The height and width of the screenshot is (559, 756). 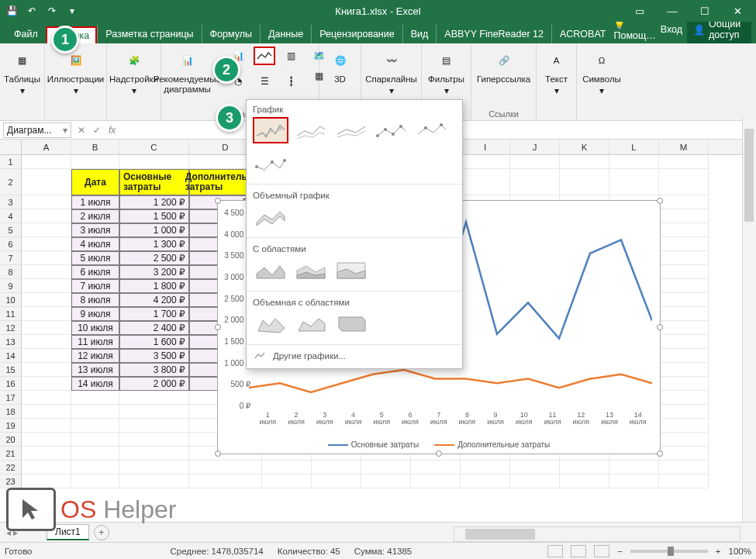 I want to click on horizontal-scrollbar, so click(x=597, y=534).